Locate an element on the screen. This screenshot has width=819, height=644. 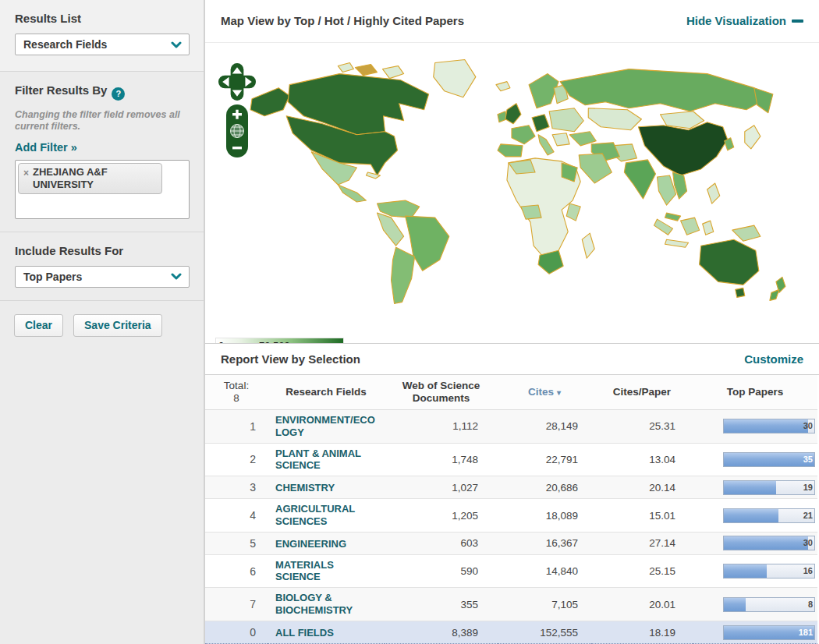
top-papers-bar: 21 is located at coordinates (769, 516).